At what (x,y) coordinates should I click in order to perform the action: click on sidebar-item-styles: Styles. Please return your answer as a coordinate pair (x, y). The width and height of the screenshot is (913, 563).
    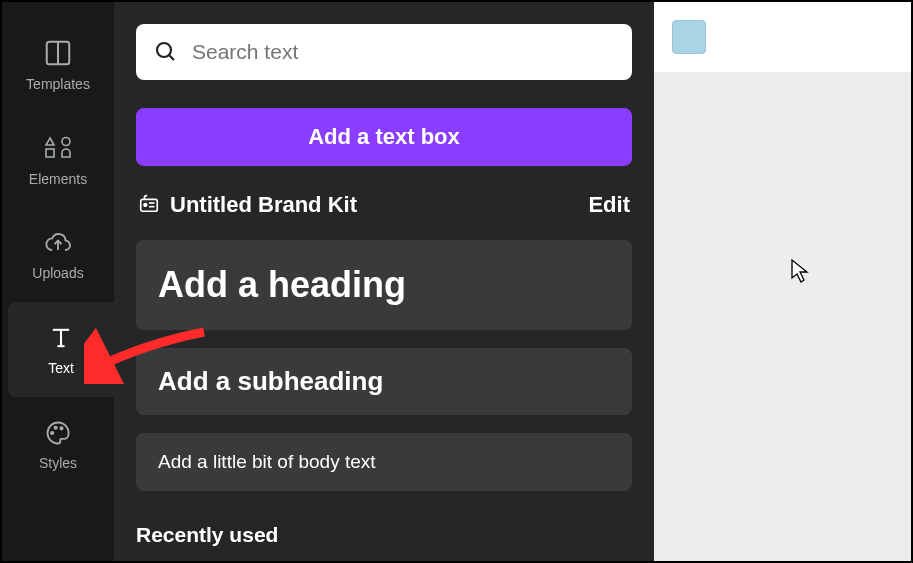
    Looking at the image, I should click on (58, 444).